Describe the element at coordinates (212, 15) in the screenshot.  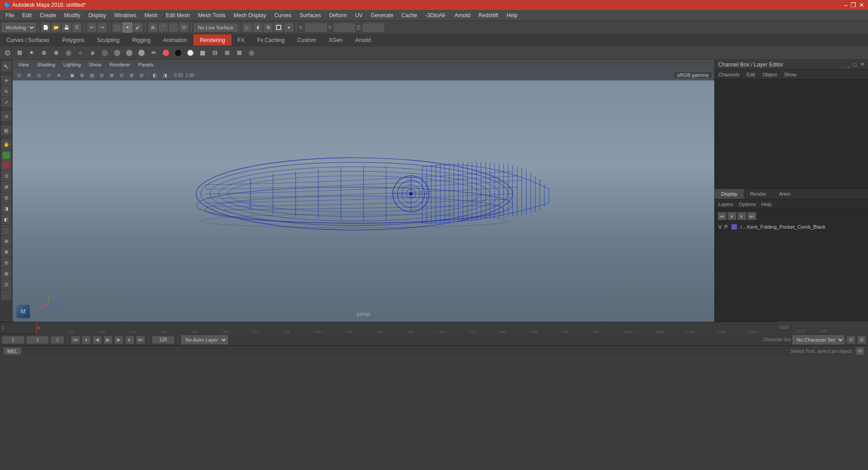
I see `menu-mesh-tools: Mesh Tools` at that location.